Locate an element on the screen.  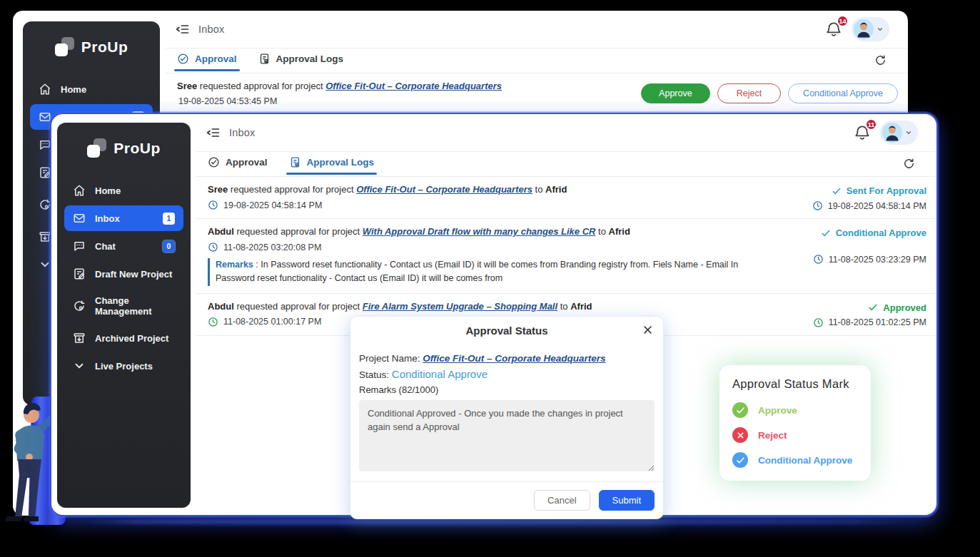
status-timestamp: 19-08-2025 04:58:14 PM is located at coordinates (869, 205).